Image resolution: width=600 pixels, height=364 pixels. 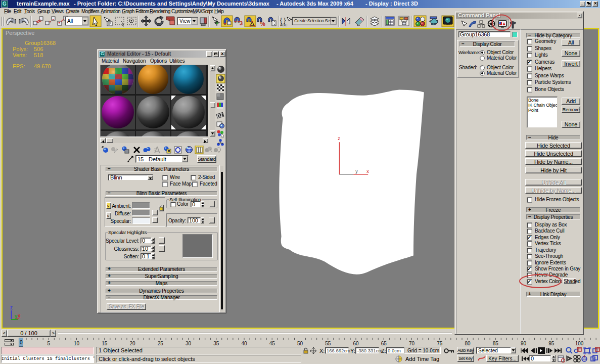 I want to click on svg-text: 50, so click(x=300, y=344).